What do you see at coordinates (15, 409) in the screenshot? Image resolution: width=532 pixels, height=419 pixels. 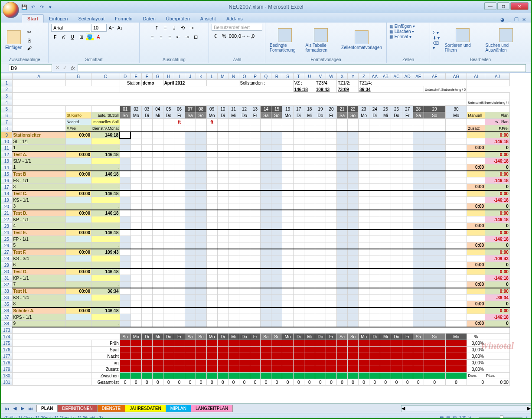 I see `prev-sheet-icon: ◀` at bounding box center [15, 409].